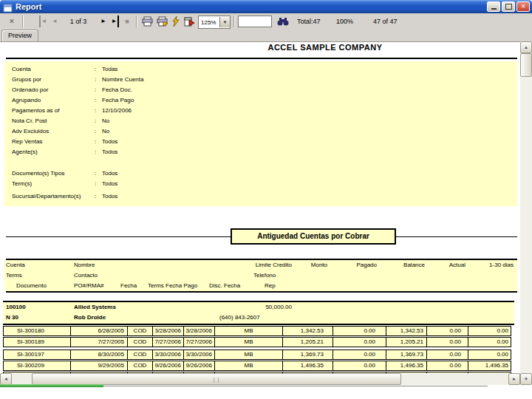  I want to click on cell-fecha: 7/27/2005, so click(99, 342).